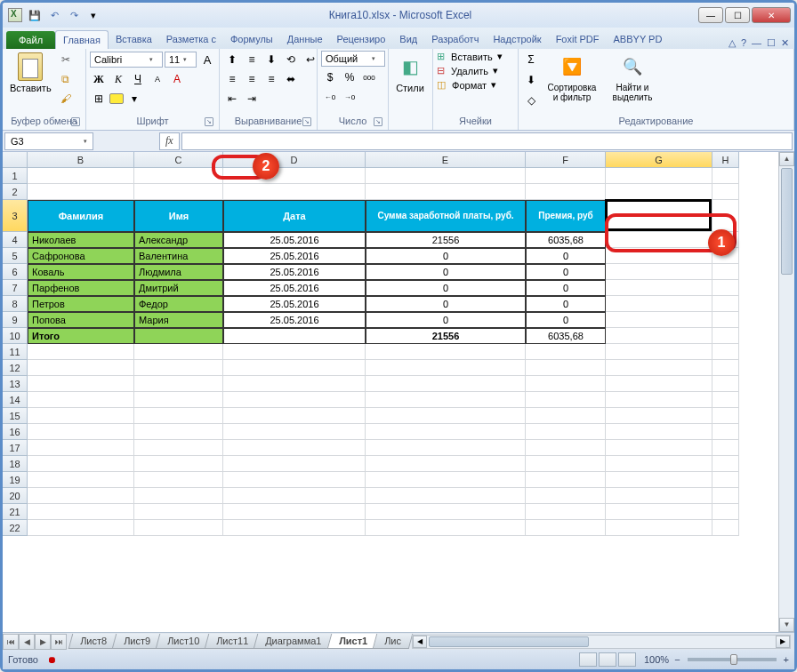  Describe the element at coordinates (252, 60) in the screenshot. I see `align-middle-button: ≡` at that location.